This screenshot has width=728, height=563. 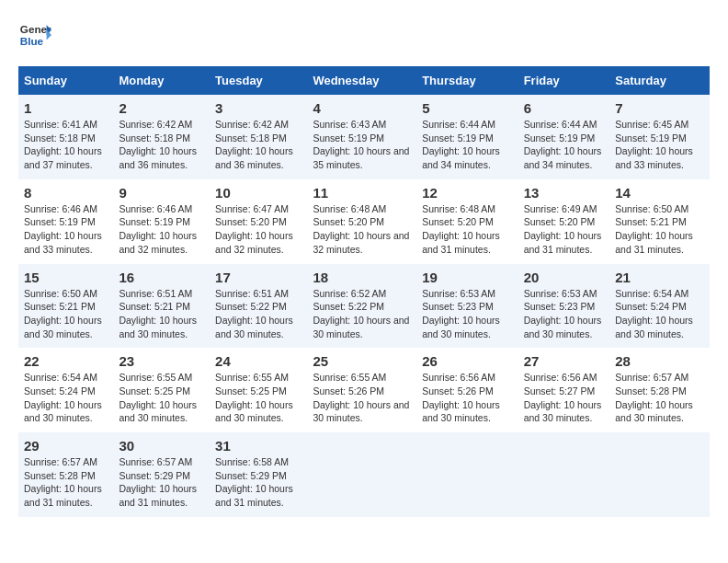 What do you see at coordinates (364, 222) in the screenshot?
I see `calendar-week-row: 8Sunrise: 6:46 AMSunset: 5:19 PMDaylight…` at bounding box center [364, 222].